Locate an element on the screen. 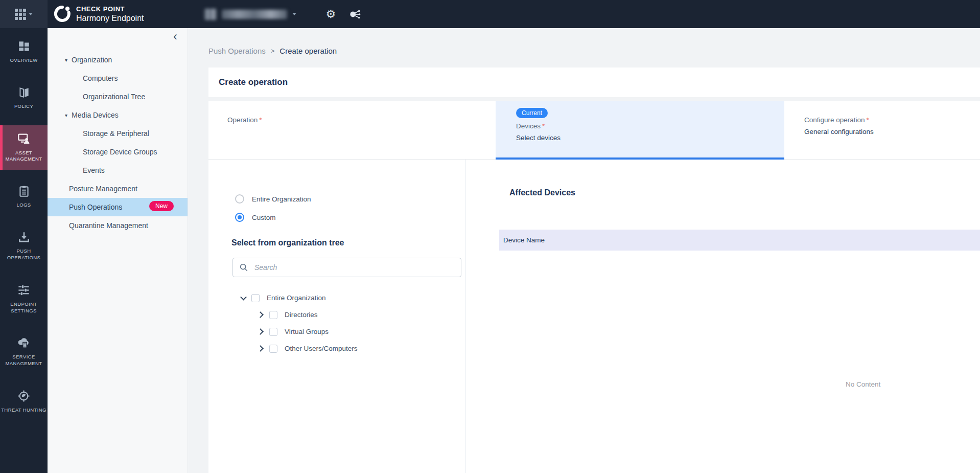 The height and width of the screenshot is (473, 980). radio-unchecked-icon is located at coordinates (240, 199).